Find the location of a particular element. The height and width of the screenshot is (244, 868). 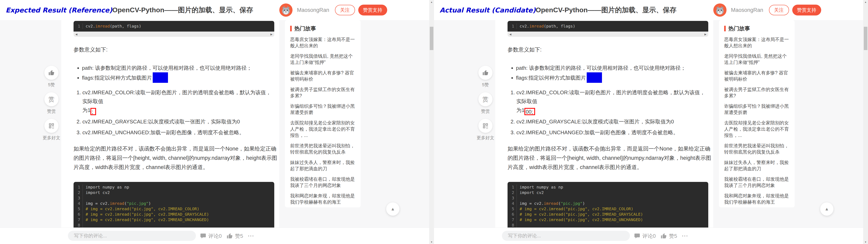

code-line: 4img = cv2.imread("pic.jpg") is located at coordinates (174, 204).